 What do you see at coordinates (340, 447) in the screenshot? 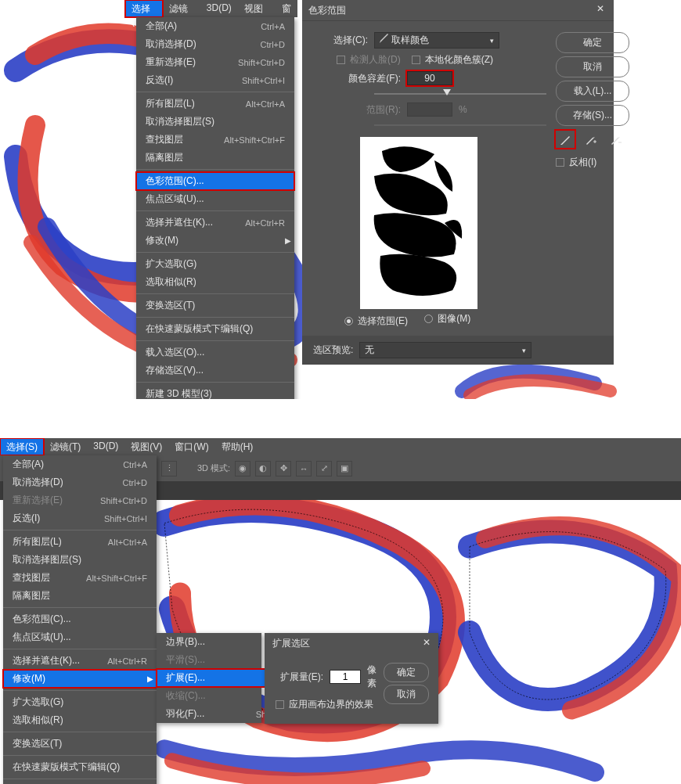
I see `menubar: 选择(S)滤镜(T)3D(D)视图(V)窗口(W)帮助(H)` at bounding box center [340, 447].